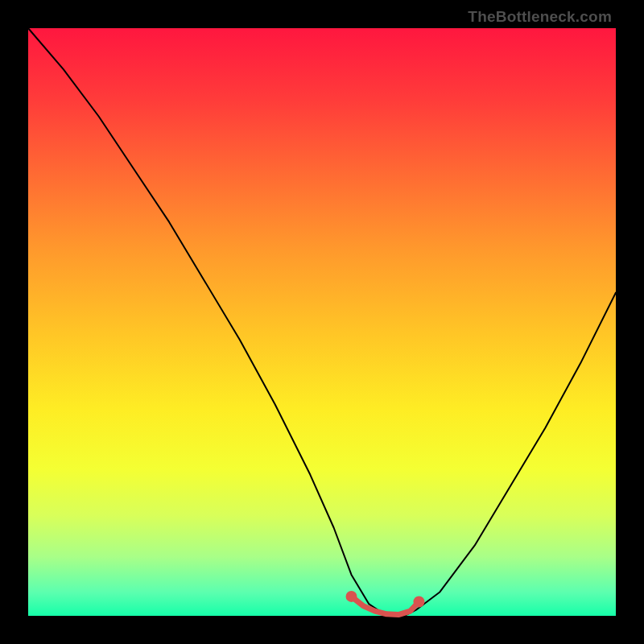 Image resolution: width=644 pixels, height=644 pixels. What do you see at coordinates (539, 17) in the screenshot?
I see `watermark-text: TheBottleneck.com` at bounding box center [539, 17].